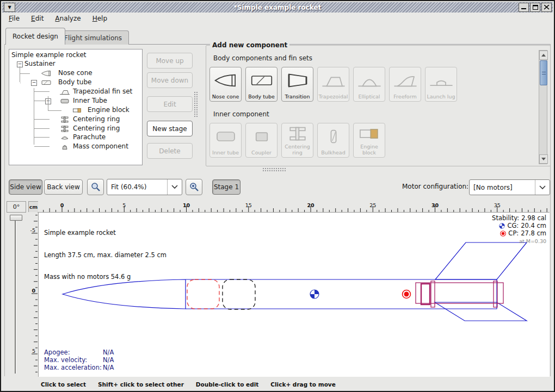  What do you see at coordinates (63, 187) in the screenshot?
I see `back-view-button: Back view` at bounding box center [63, 187].